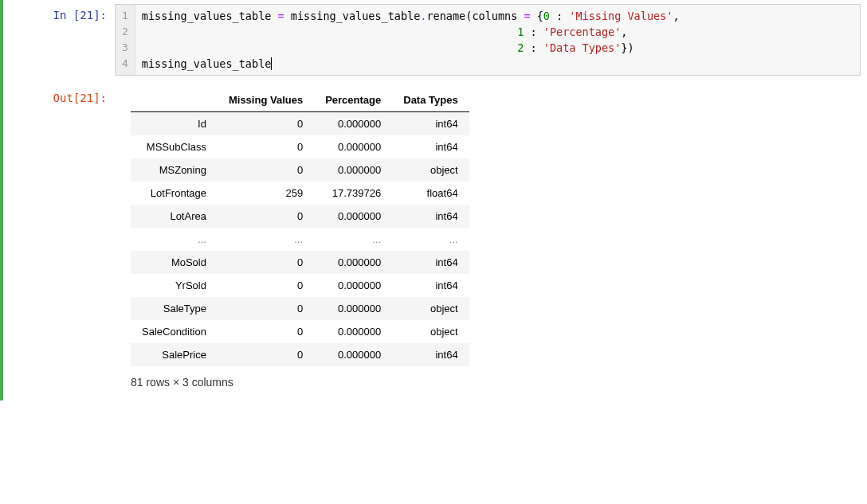 This screenshot has height=504, width=867. What do you see at coordinates (174, 217) in the screenshot?
I see `row-index: LotArea` at bounding box center [174, 217].